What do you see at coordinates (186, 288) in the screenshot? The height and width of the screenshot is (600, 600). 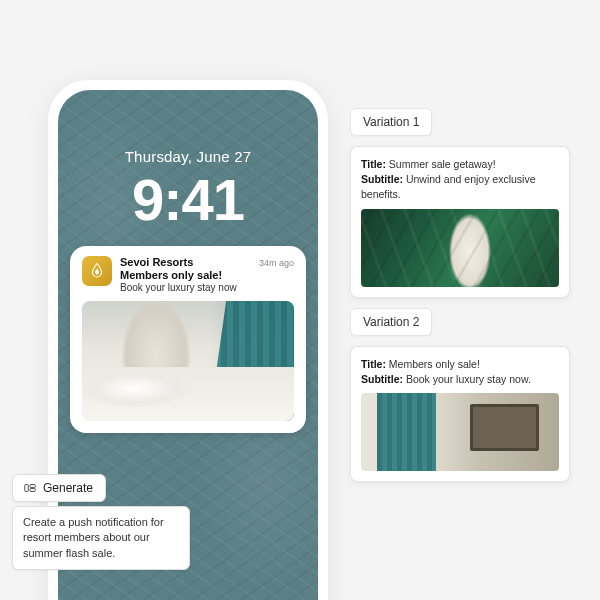 I see `notification-subtitle: Book your luxury stay now` at bounding box center [186, 288].